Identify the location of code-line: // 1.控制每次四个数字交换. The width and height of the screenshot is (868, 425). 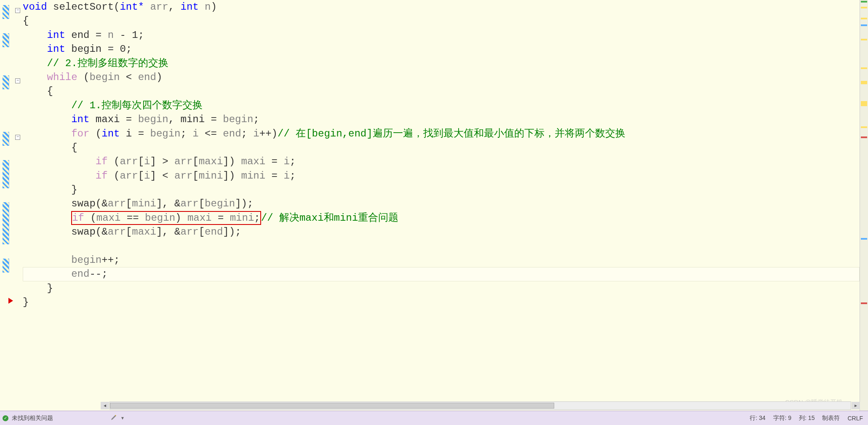
(441, 105).